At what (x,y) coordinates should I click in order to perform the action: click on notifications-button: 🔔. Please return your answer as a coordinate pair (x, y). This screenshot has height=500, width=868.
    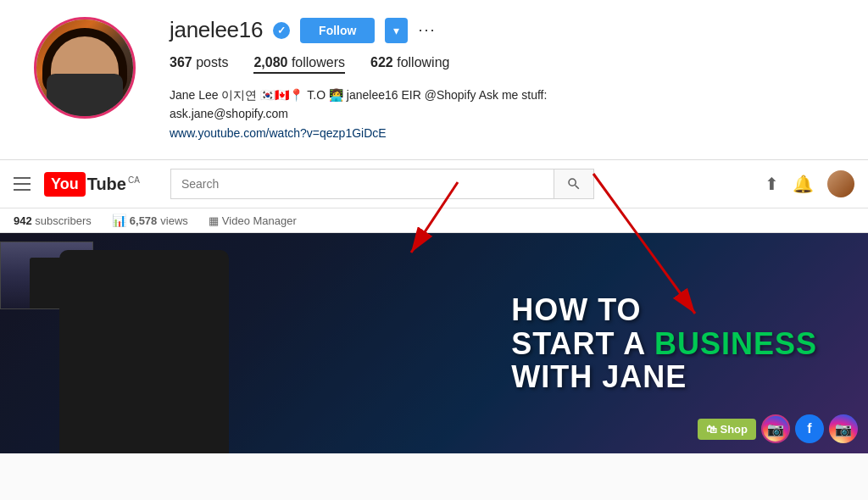
    Looking at the image, I should click on (804, 184).